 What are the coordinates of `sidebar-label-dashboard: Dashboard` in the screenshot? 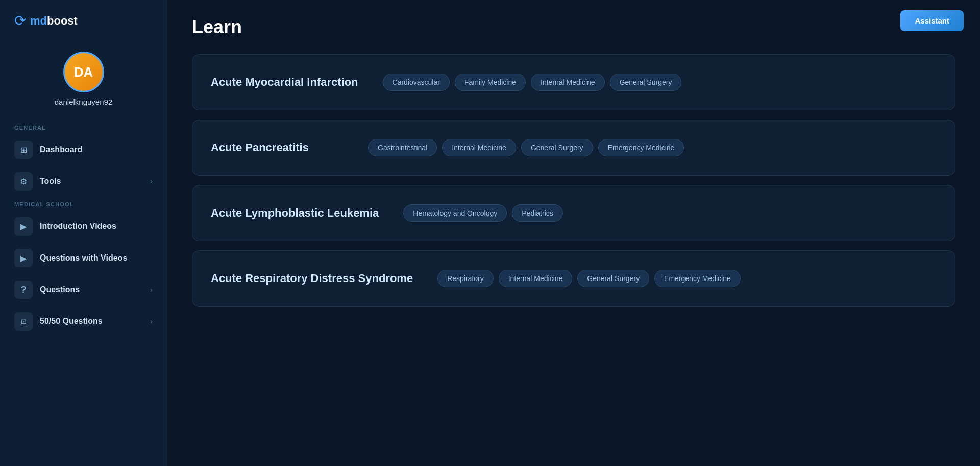 It's located at (96, 150).